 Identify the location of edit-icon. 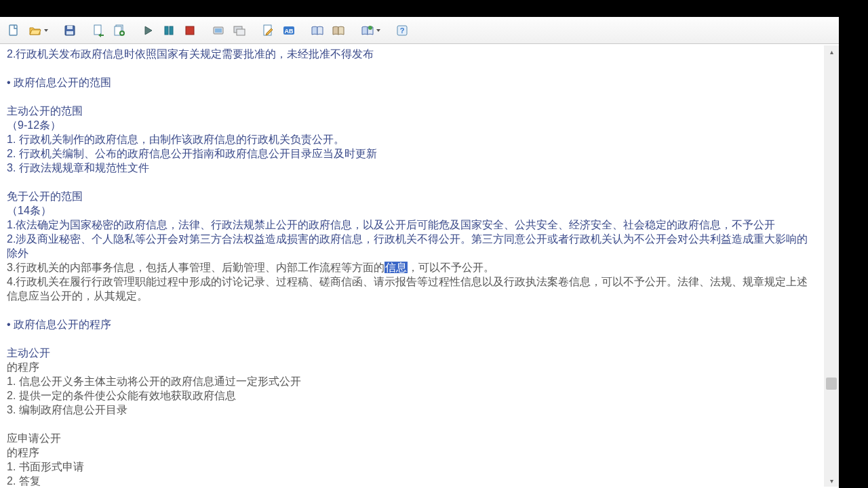
(268, 30).